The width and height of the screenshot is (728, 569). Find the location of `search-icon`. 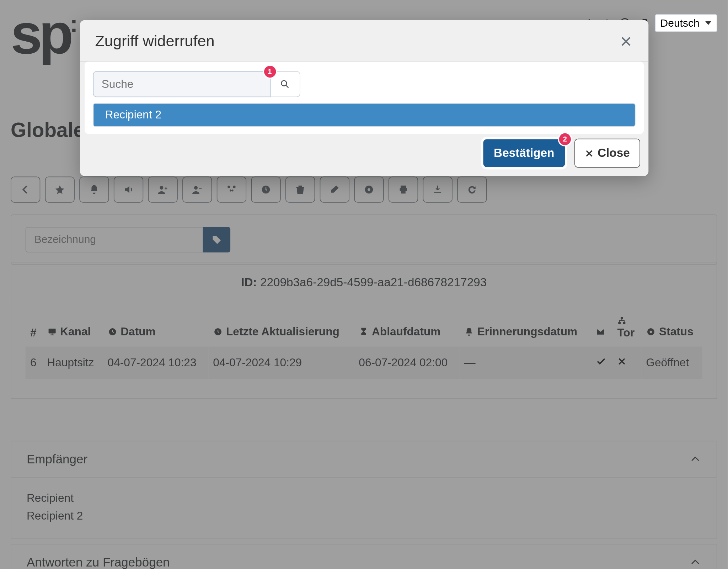

search-icon is located at coordinates (285, 84).